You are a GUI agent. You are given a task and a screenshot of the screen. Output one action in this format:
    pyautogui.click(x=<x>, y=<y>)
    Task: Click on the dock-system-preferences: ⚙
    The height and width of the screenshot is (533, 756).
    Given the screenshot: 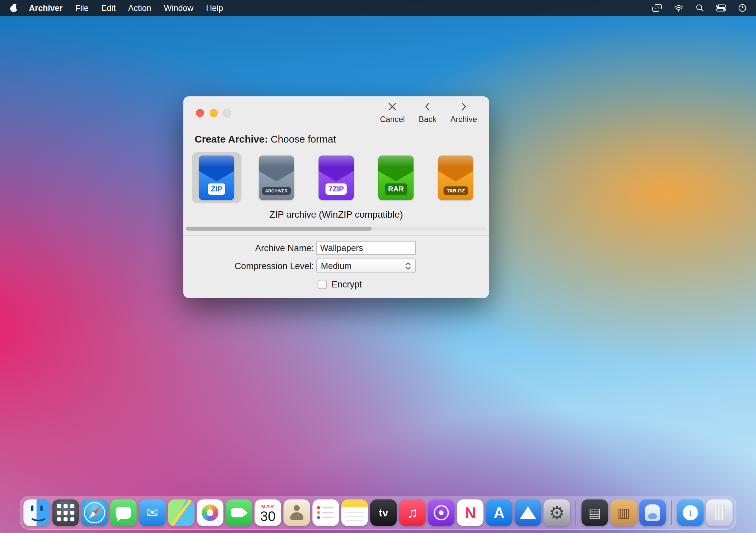 What is the action you would take?
    pyautogui.click(x=557, y=513)
    